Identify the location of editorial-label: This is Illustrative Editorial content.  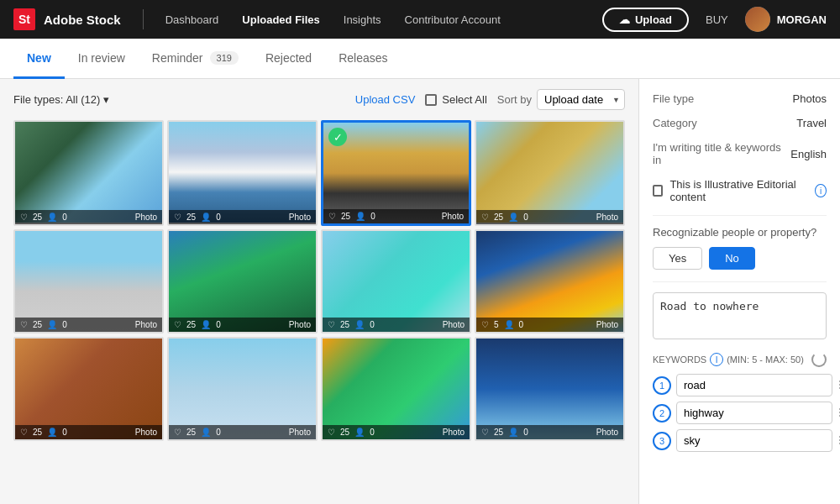
(739, 191).